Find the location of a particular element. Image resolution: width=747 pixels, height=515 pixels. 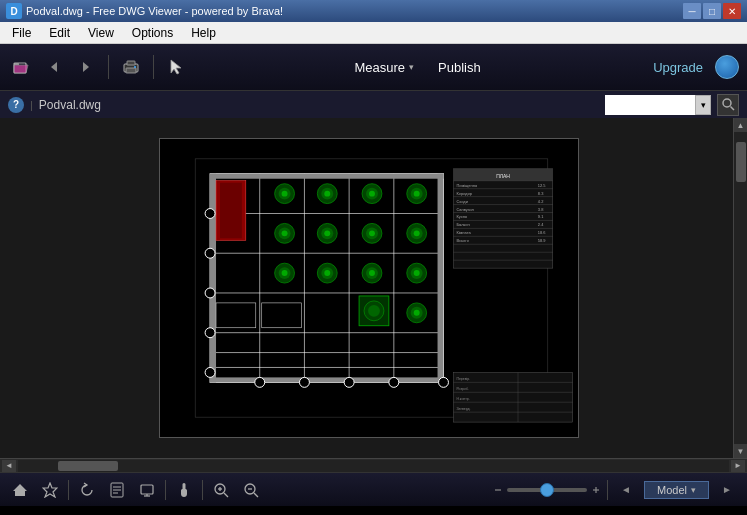

svg-text: Балкон is located at coordinates (462, 224).